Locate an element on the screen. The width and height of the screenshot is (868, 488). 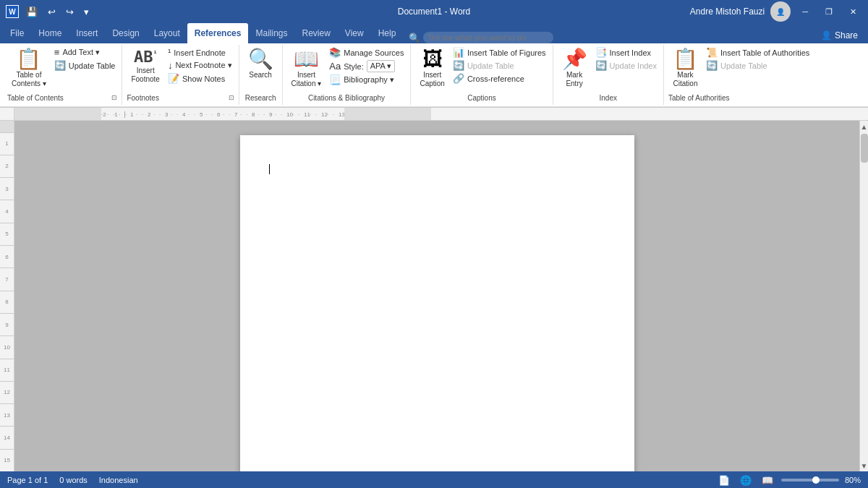
style-btn: Aa Style: APA ▾ is located at coordinates (362, 67).